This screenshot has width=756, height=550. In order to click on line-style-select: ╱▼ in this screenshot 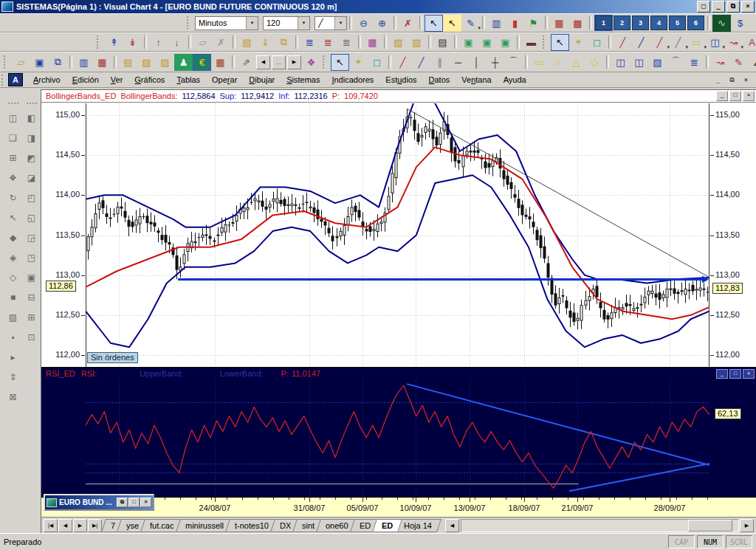, I will do `click(331, 24)`.